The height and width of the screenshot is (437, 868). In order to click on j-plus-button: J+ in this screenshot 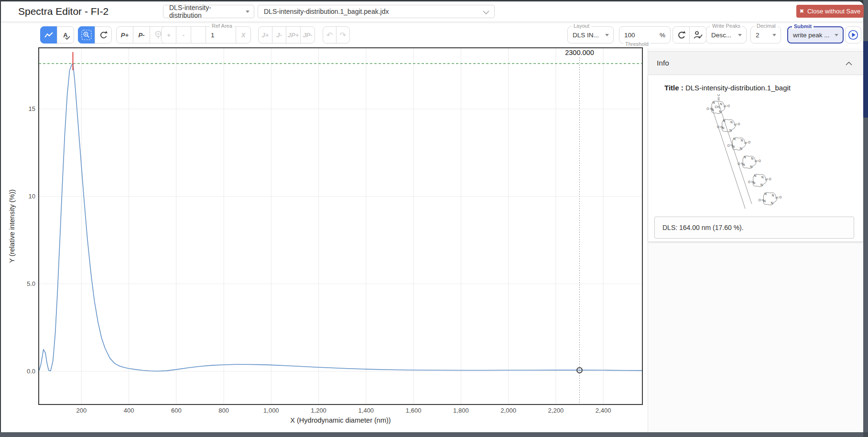, I will do `click(265, 35)`.